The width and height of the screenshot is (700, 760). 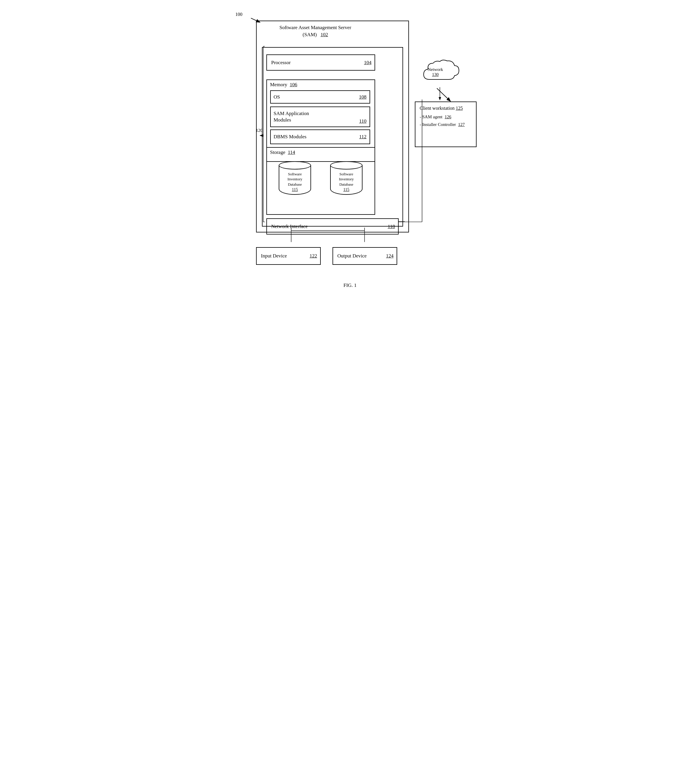 I want to click on client-item2-ref: 127, so click(x=461, y=124).